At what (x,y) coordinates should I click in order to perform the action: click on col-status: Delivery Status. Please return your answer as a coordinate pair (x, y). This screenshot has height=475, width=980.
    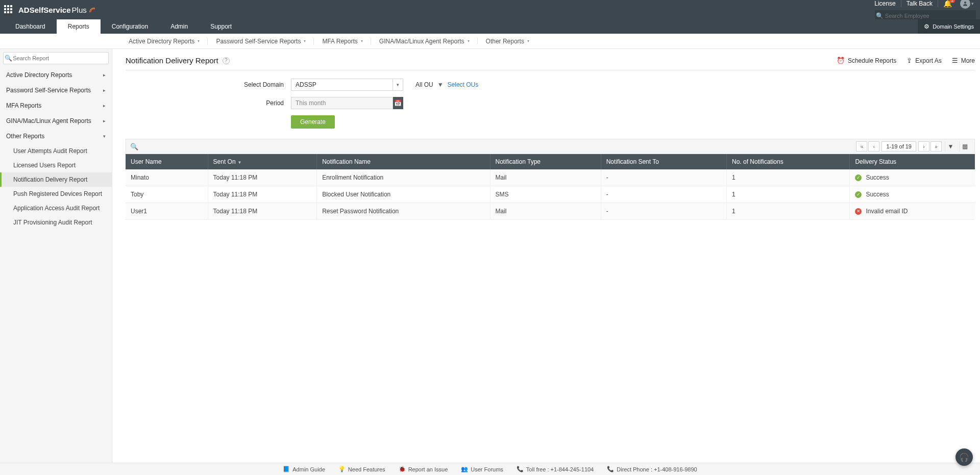
    Looking at the image, I should click on (913, 162).